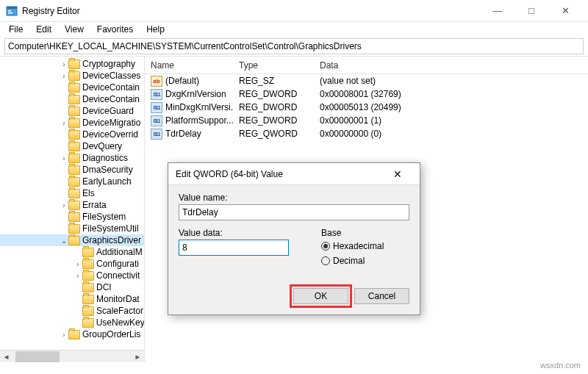  What do you see at coordinates (72, 276) in the screenshot?
I see `tree-item: ›Connectivit` at bounding box center [72, 276].